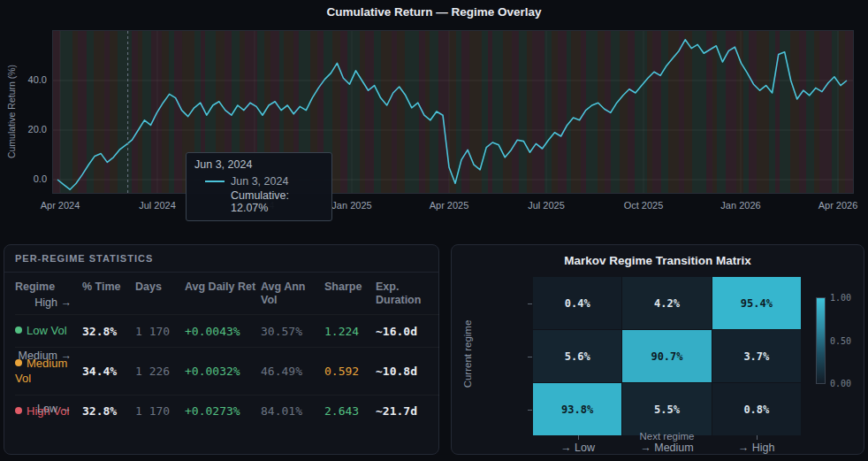 This screenshot has height=461, width=868. Describe the element at coordinates (60, 205) in the screenshot. I see `x-tick-label: Apr 2024` at that location.